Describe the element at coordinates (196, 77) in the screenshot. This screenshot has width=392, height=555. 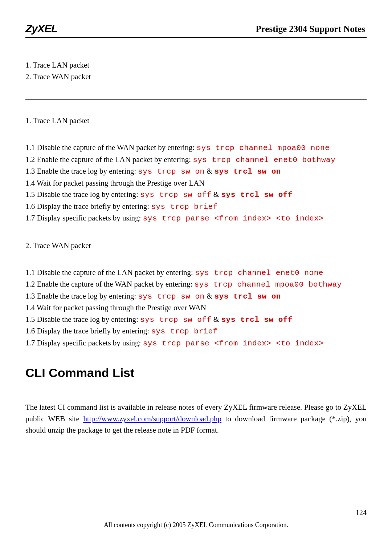
I see `top-list-item: 2. Trace WAN packet` at that location.